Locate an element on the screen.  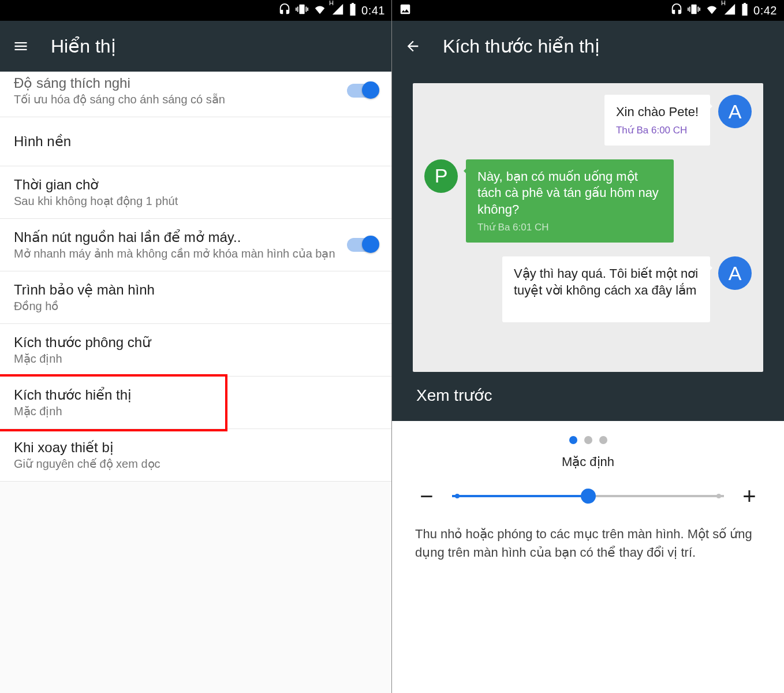
picture-icon is located at coordinates (405, 10).